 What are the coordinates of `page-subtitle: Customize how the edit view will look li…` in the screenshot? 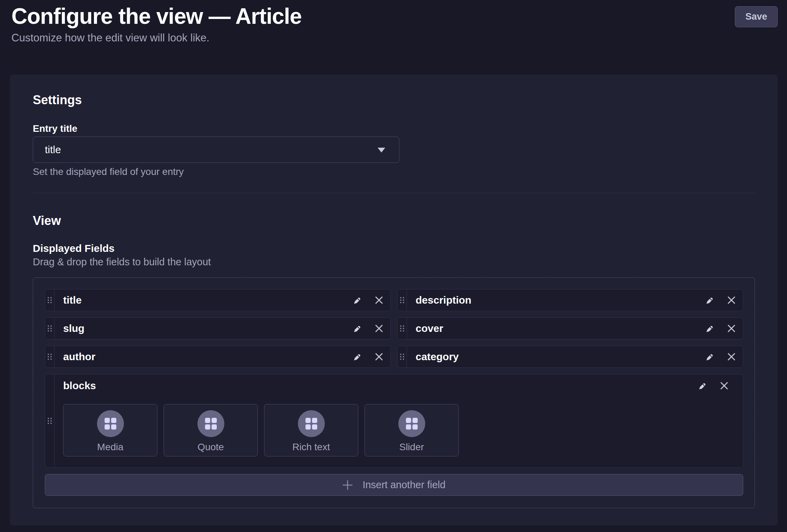 It's located at (395, 38).